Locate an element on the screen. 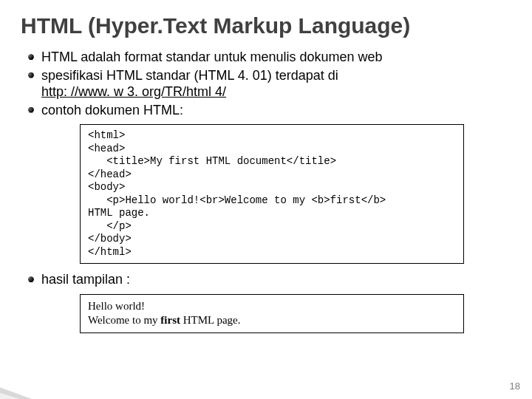  bullet-item: HTML adalah format standar untuk menulis… is located at coordinates (270, 58).